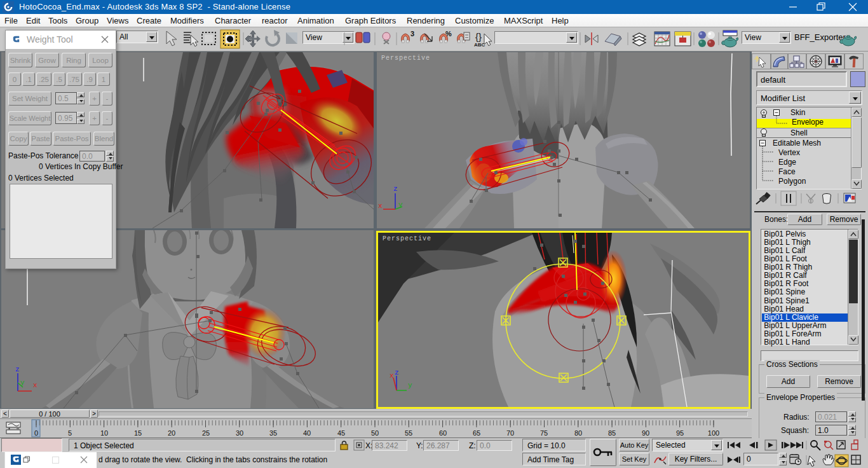 The image size is (868, 468). Describe the element at coordinates (70, 433) in the screenshot. I see `svg-text: 5` at that location.